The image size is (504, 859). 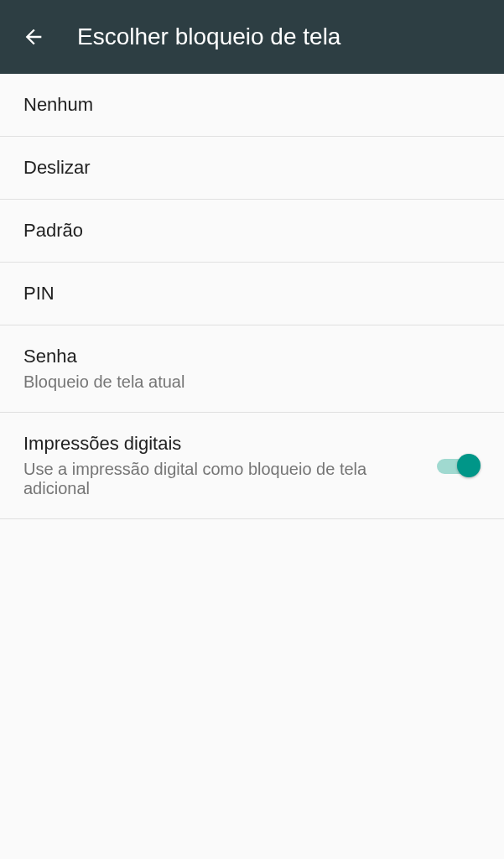 I want to click on app-bar: Escolher bloqueio de tela, so click(x=252, y=37).